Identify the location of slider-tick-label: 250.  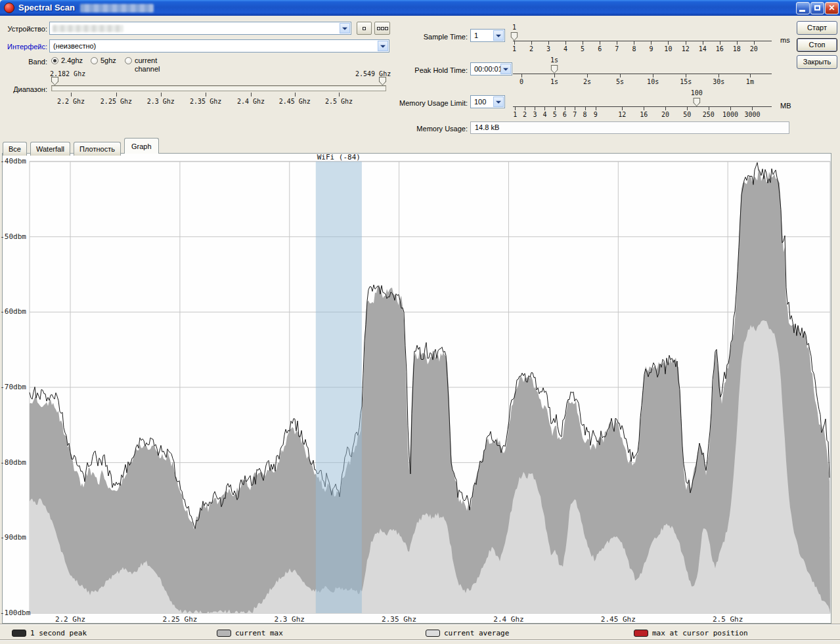
(709, 114).